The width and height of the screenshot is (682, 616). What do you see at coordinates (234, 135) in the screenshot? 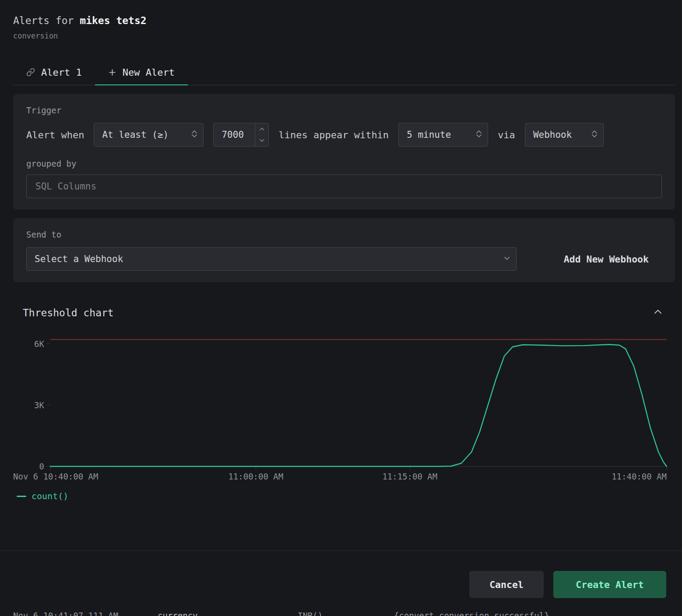
I see `threshold-value: 7000` at bounding box center [234, 135].